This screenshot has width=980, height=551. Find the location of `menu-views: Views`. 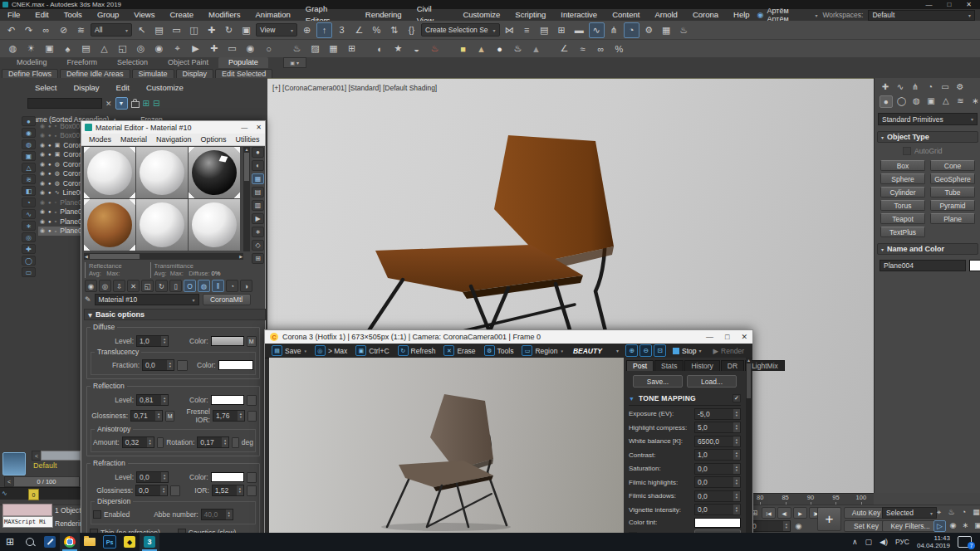

menu-views: Views is located at coordinates (145, 15).